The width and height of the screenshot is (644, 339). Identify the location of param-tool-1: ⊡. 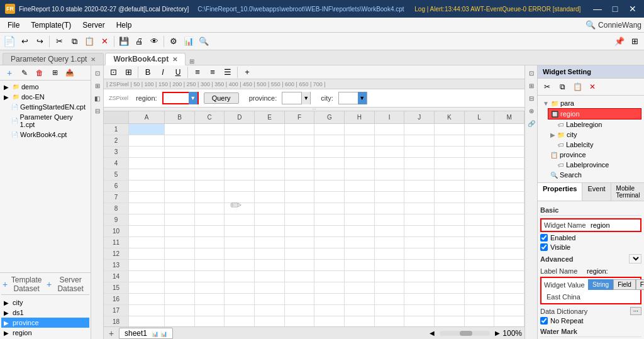
(113, 72).